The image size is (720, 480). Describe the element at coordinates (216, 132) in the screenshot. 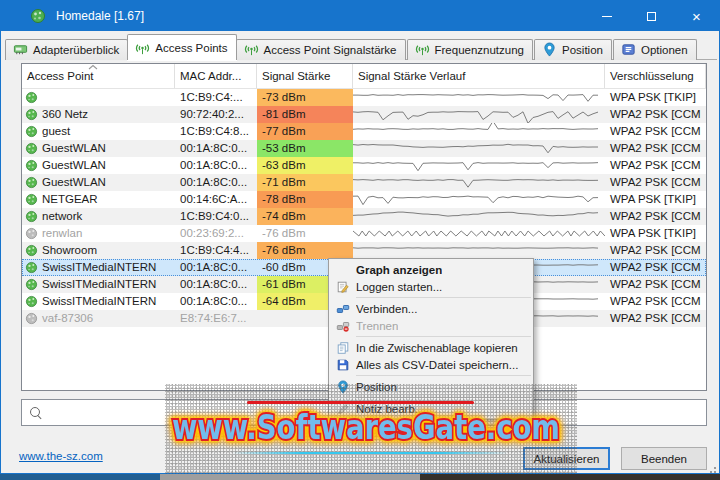

I see `mac-address-cell: 1C:B9:C4:8...` at that location.